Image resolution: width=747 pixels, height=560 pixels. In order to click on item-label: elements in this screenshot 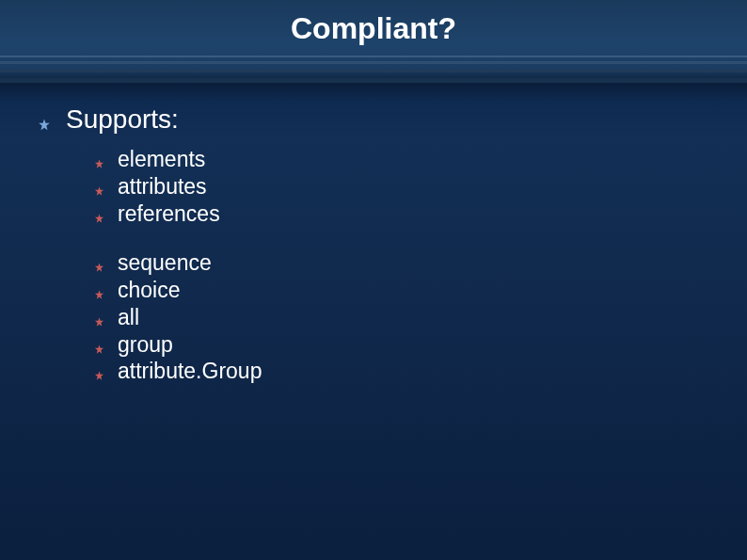, I will do `click(162, 160)`.